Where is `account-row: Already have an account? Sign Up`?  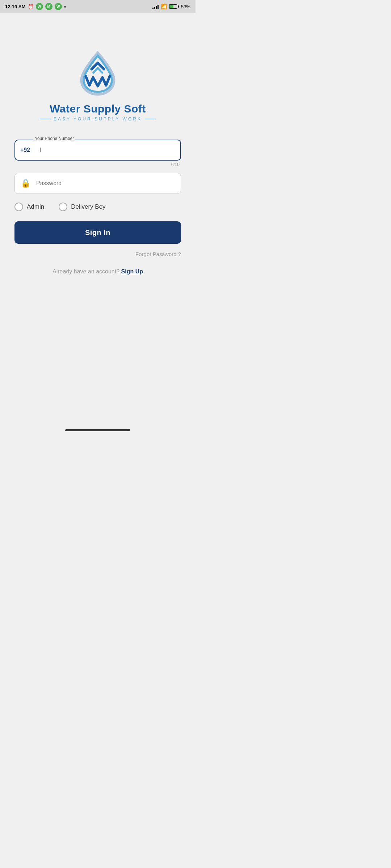
account-row: Already have an account? Sign Up is located at coordinates (98, 272).